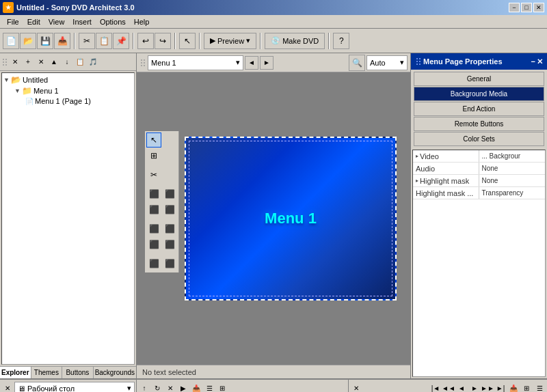 This screenshot has height=392, width=547. Describe the element at coordinates (154, 210) in the screenshot. I see `align-top-tool: ⬛` at that location.